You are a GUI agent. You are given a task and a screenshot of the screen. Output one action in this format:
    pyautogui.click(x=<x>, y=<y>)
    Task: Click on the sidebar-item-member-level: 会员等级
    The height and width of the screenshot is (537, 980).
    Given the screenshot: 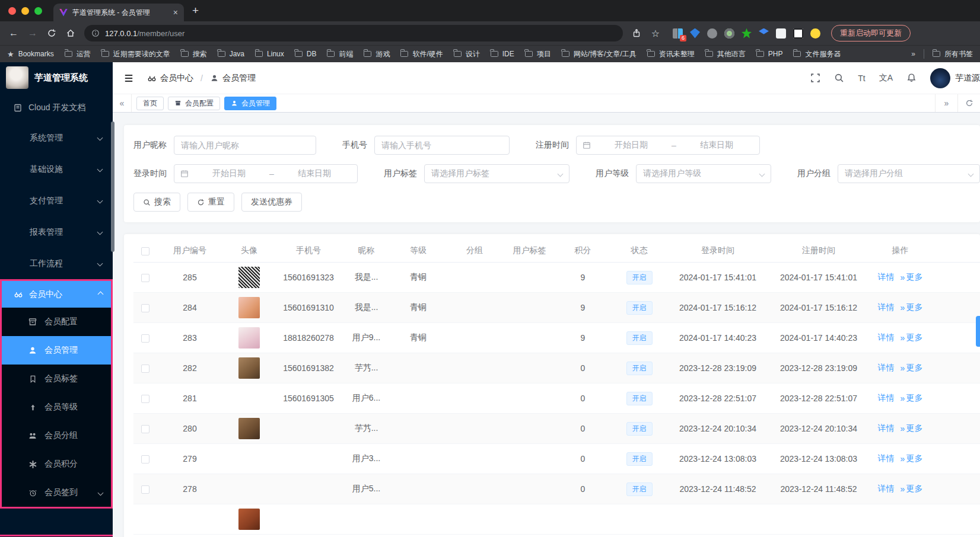 What is the action you would take?
    pyautogui.click(x=56, y=407)
    